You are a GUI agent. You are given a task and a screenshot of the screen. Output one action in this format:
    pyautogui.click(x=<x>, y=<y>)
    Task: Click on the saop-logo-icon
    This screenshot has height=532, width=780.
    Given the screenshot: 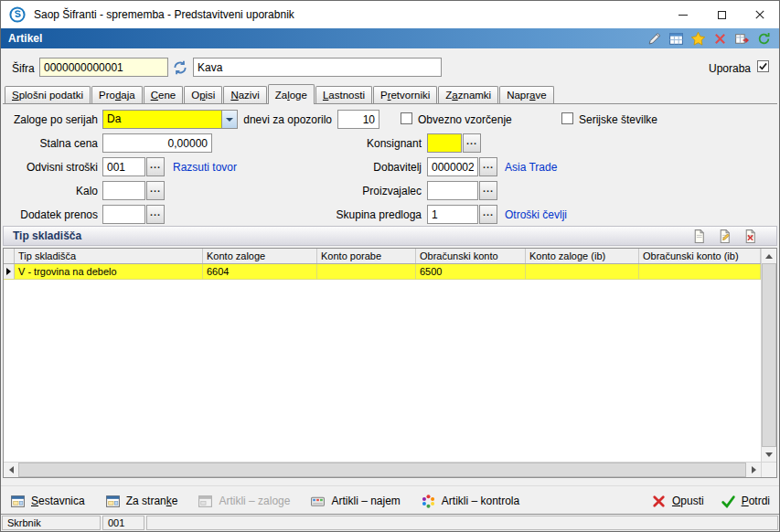 What is the action you would take?
    pyautogui.click(x=17, y=15)
    